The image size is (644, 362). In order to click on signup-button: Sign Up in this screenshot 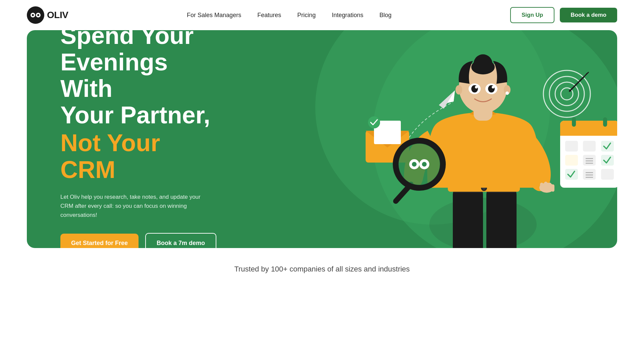, I will do `click(532, 15)`.